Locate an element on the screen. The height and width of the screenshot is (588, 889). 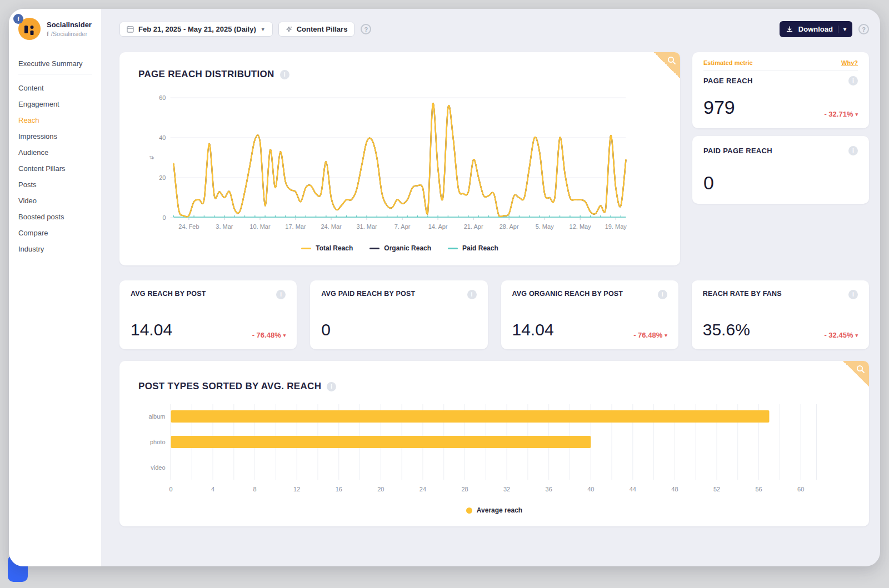
sidebar-item-industry: Industry is located at coordinates (60, 249).